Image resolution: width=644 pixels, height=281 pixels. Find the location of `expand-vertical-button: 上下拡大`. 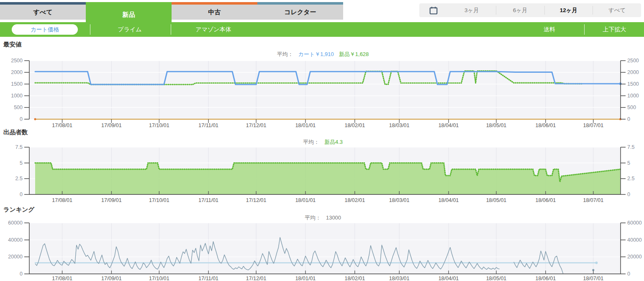

expand-vertical-button: 上下拡大 is located at coordinates (614, 29).